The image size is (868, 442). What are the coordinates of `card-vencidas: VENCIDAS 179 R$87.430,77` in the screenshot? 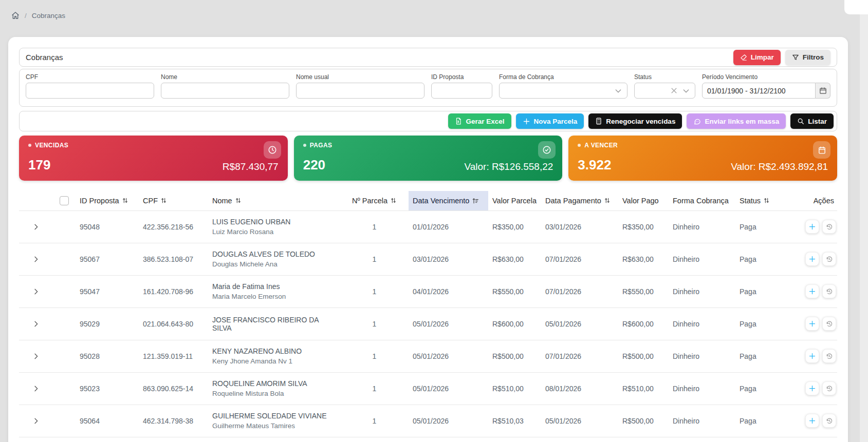 It's located at (153, 158).